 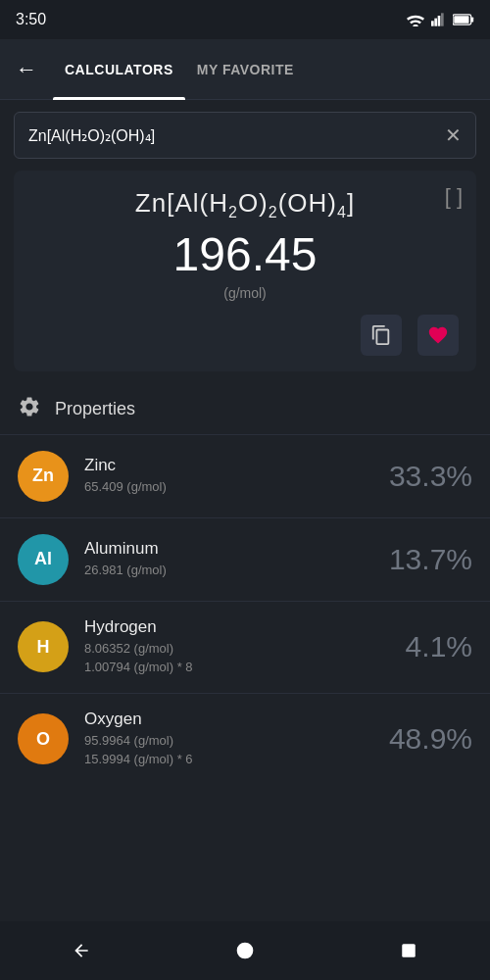 What do you see at coordinates (245, 70) in the screenshot?
I see `top-nav: ← CALCULATORS MY FAVORITE` at bounding box center [245, 70].